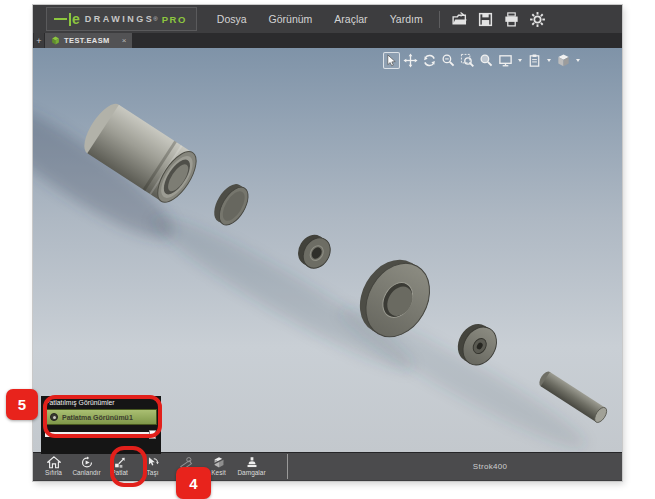 This screenshot has width=655, height=499. Describe the element at coordinates (219, 462) in the screenshot. I see `section-icon` at that location.